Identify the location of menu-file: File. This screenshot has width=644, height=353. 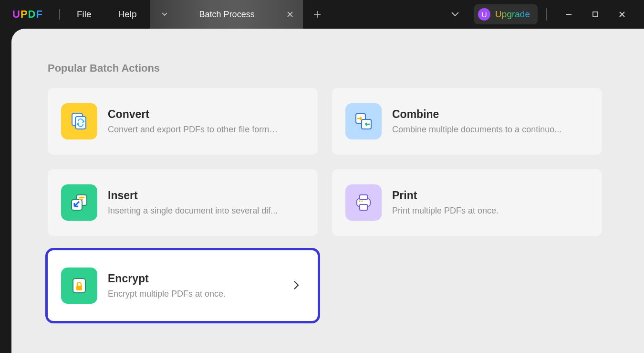
(84, 14).